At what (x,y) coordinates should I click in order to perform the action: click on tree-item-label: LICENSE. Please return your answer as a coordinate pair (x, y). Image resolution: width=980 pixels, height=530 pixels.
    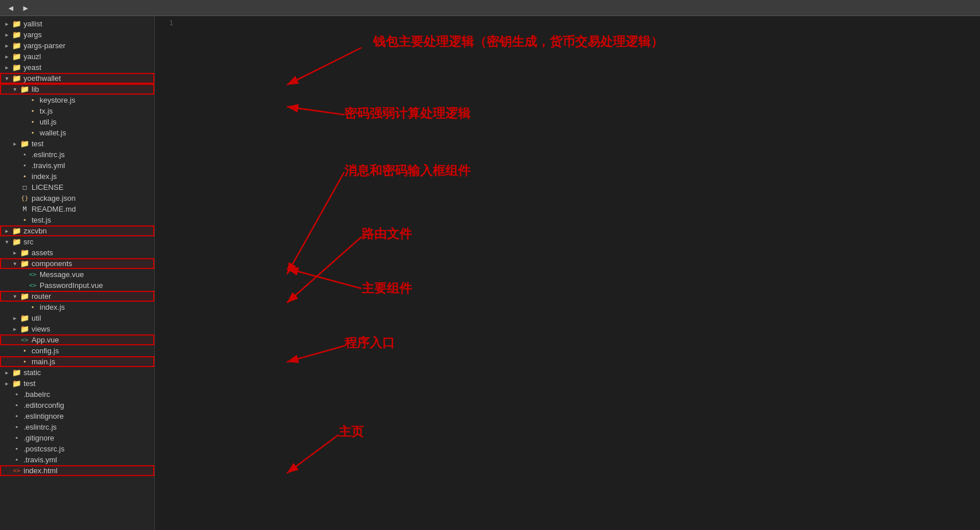
    Looking at the image, I should click on (93, 187).